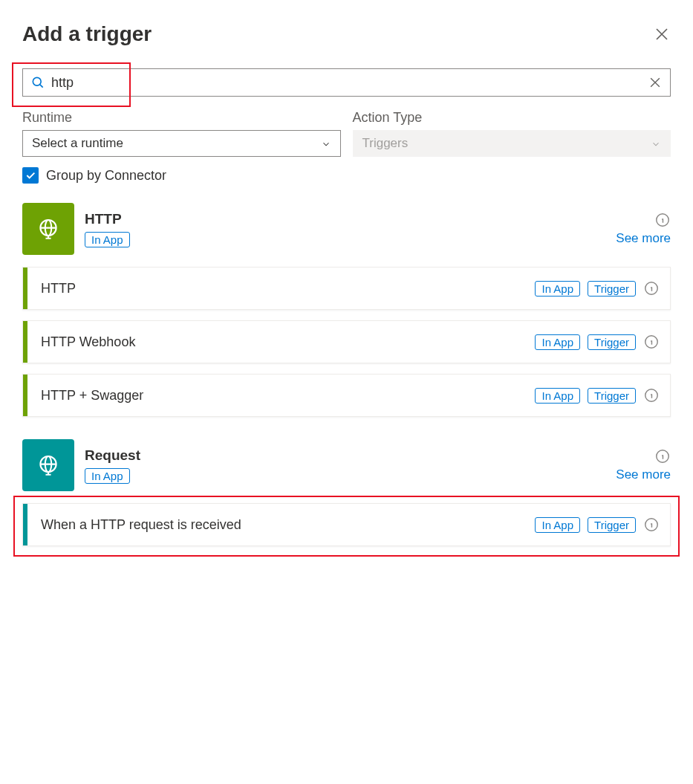  What do you see at coordinates (281, 288) in the screenshot?
I see `trigger-name: HTTP` at bounding box center [281, 288].